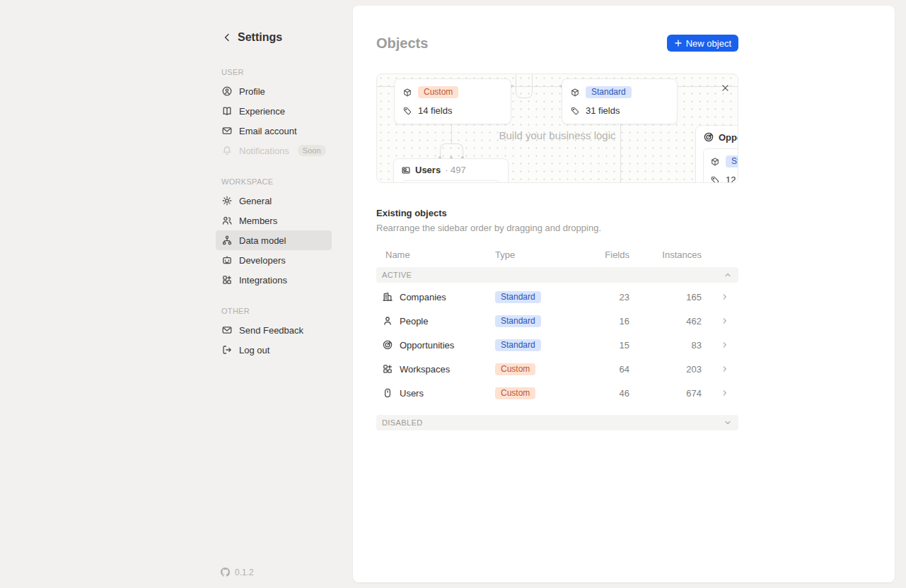  I want to click on object-fields-count: 16, so click(609, 321).